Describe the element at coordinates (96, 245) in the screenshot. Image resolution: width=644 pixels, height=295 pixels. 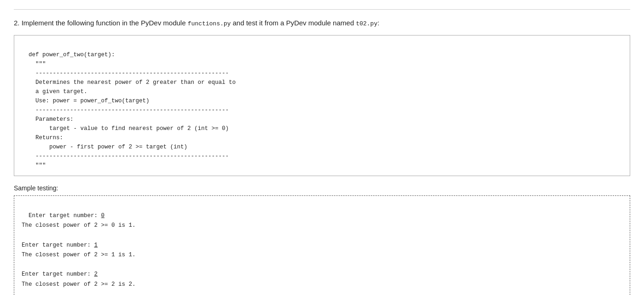
I see `sample-input-1: 1` at that location.